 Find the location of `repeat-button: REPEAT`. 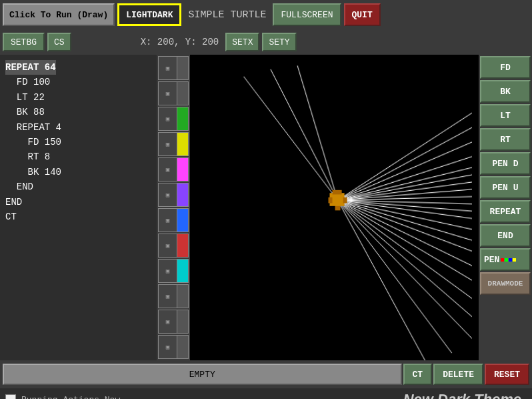

repeat-button: REPEAT is located at coordinates (505, 212).